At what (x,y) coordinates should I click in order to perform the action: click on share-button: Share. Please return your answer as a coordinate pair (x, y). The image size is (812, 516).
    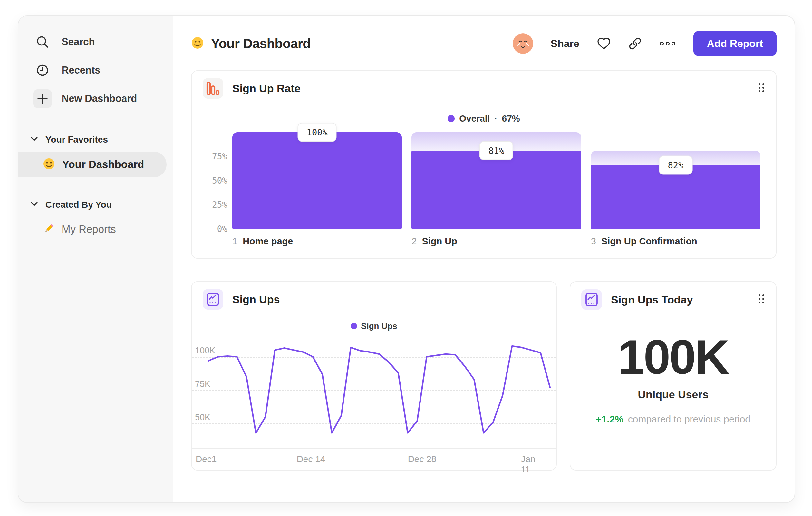
    Looking at the image, I should click on (565, 44).